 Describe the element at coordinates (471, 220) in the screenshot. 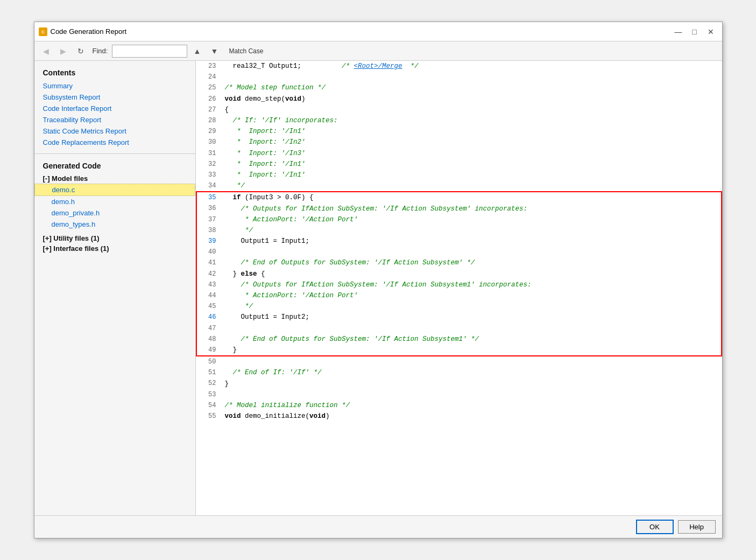

I see `line-content-37: * ActionPort: '/Action Port'` at that location.